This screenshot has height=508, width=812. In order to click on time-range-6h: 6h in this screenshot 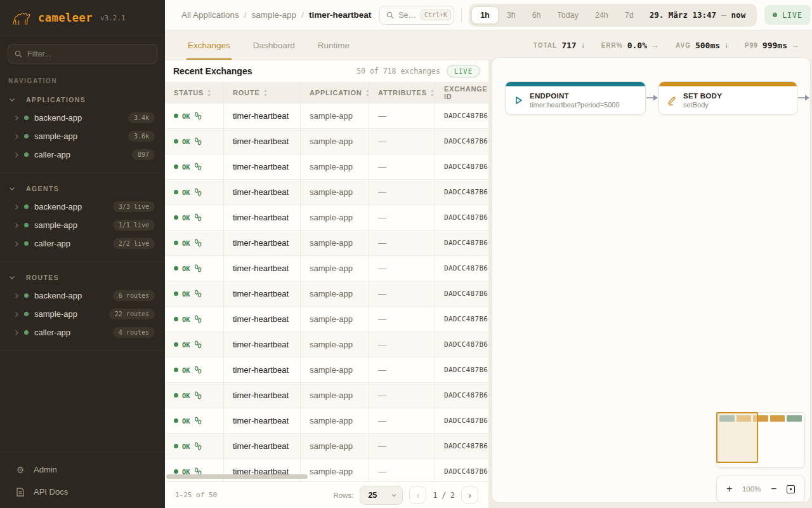, I will do `click(537, 15)`.